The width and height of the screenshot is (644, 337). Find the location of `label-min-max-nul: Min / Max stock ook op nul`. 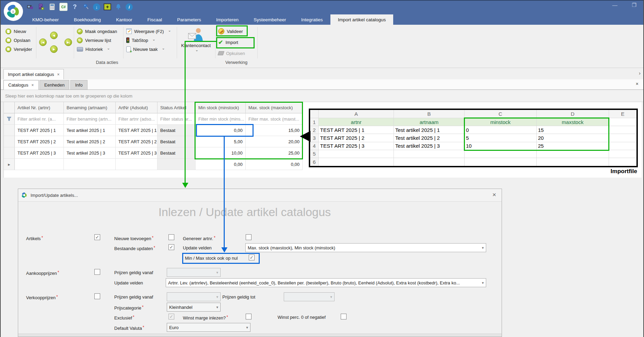

label-min-max-nul: Min / Max stock ook op nul is located at coordinates (211, 258).